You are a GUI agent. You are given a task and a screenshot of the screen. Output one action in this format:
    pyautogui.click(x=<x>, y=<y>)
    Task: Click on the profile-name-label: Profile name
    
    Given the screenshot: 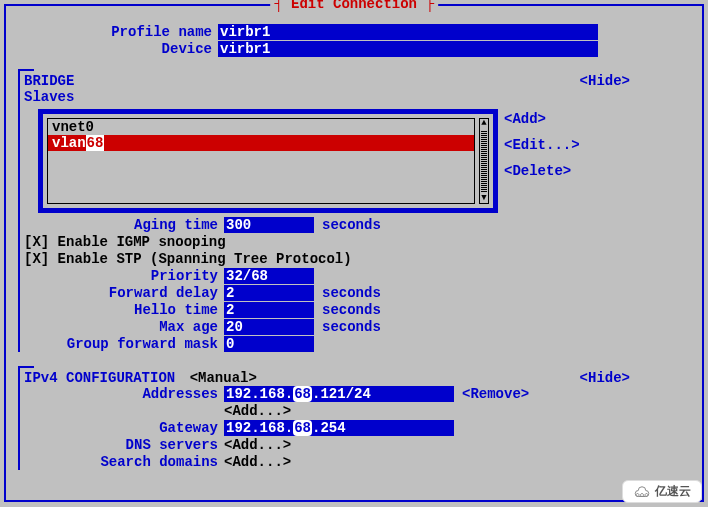 What is the action you would take?
    pyautogui.click(x=118, y=32)
    